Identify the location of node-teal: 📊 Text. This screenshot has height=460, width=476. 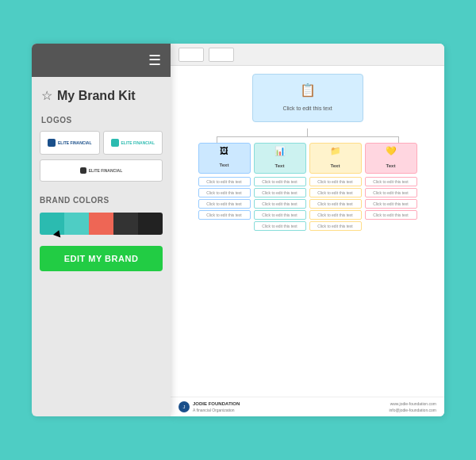
(280, 159).